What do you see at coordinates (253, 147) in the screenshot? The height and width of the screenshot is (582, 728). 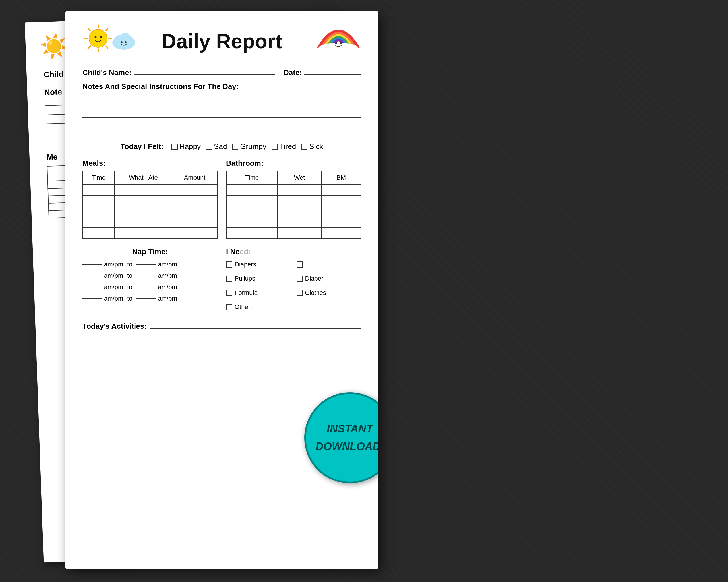 I see `grumpy-label: Grumpy` at bounding box center [253, 147].